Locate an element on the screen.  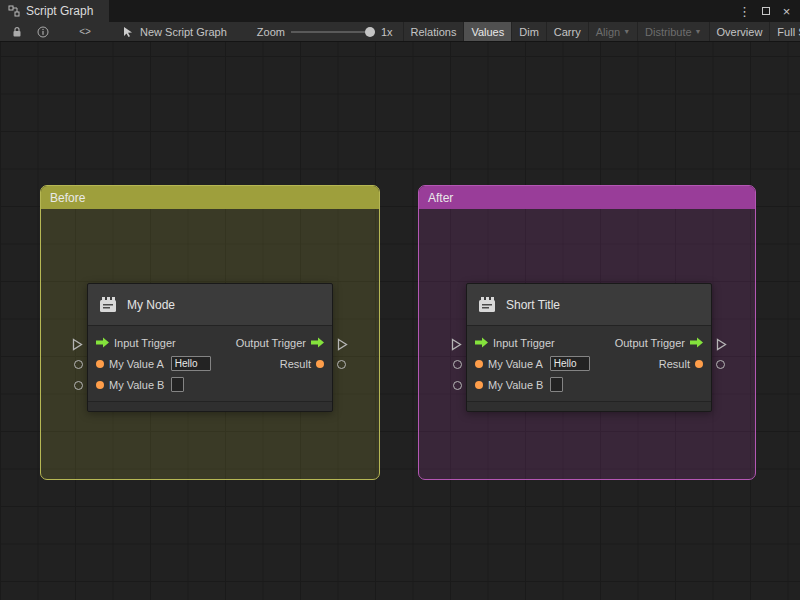
align-button: Align▼ is located at coordinates (612, 32).